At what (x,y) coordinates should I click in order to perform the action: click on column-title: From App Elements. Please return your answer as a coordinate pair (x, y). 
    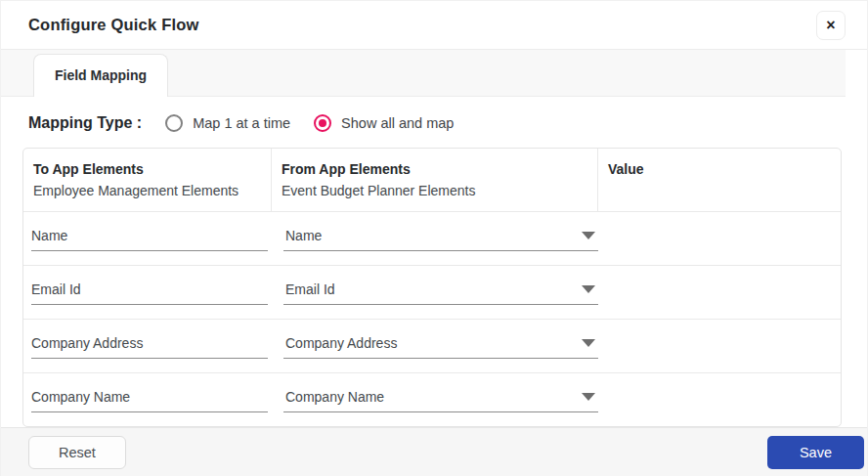
    Looking at the image, I should click on (434, 170).